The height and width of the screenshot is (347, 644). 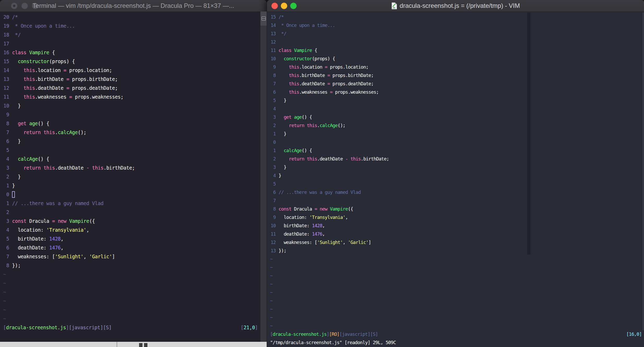 What do you see at coordinates (457, 33) in the screenshot?
I see `code-line: 13 */` at bounding box center [457, 33].